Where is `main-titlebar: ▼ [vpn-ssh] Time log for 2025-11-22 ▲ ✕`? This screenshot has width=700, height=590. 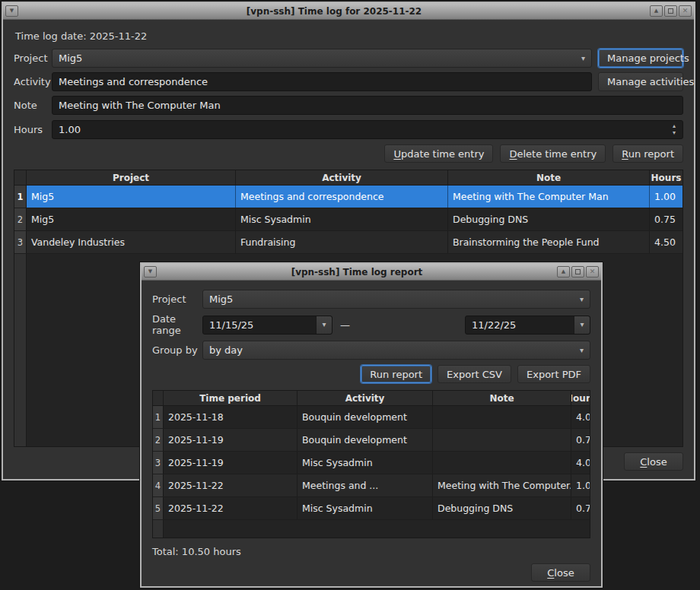 main-titlebar: ▼ [vpn-ssh] Time log for 2025-11-22 ▲ ✕ is located at coordinates (348, 11).